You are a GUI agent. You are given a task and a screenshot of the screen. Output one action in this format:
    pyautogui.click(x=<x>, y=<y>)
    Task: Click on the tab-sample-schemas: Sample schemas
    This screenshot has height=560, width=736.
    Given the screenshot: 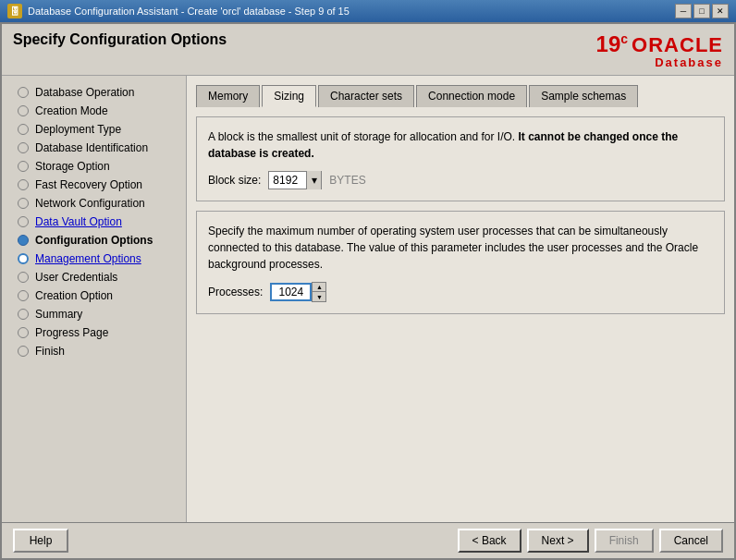 What is the action you would take?
    pyautogui.click(x=583, y=96)
    